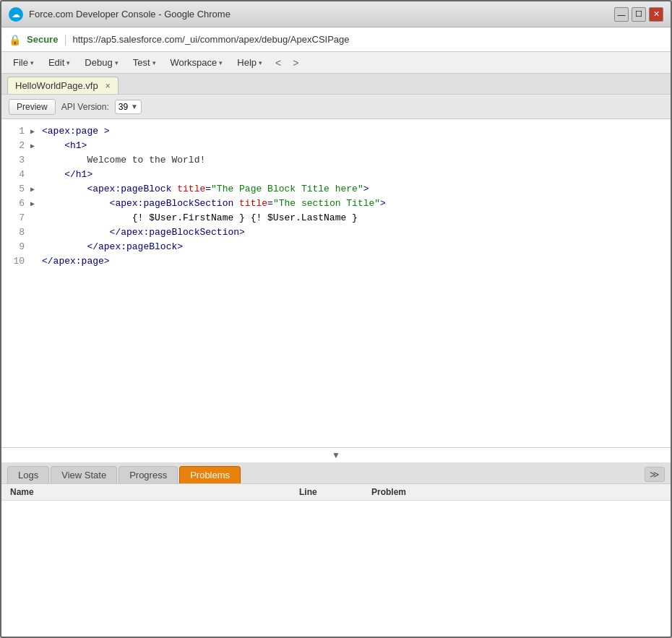 Image resolution: width=672 pixels, height=638 pixels. Describe the element at coordinates (336, 63) in the screenshot. I see `menu-bar: File ▾ Edit ▾ Debug ▾ Test ▾ Workspace ▾…` at that location.